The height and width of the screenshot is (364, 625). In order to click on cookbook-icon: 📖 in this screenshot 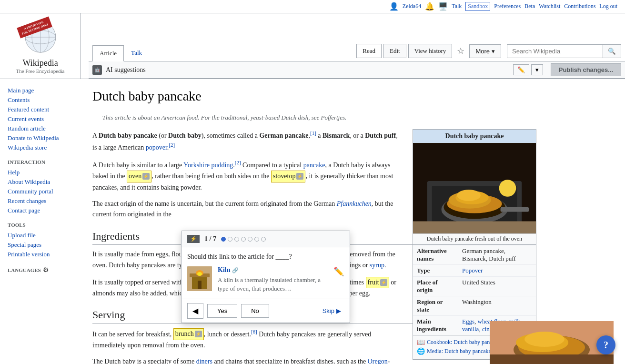, I will do `click(421, 342)`.